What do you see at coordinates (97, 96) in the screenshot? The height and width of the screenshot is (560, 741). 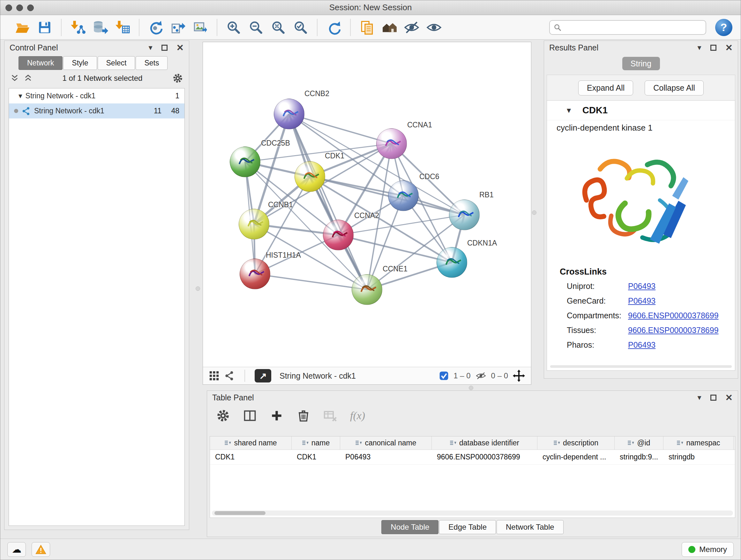 I see `network-collection-row: ▾ String Network - cdk1 1` at bounding box center [97, 96].